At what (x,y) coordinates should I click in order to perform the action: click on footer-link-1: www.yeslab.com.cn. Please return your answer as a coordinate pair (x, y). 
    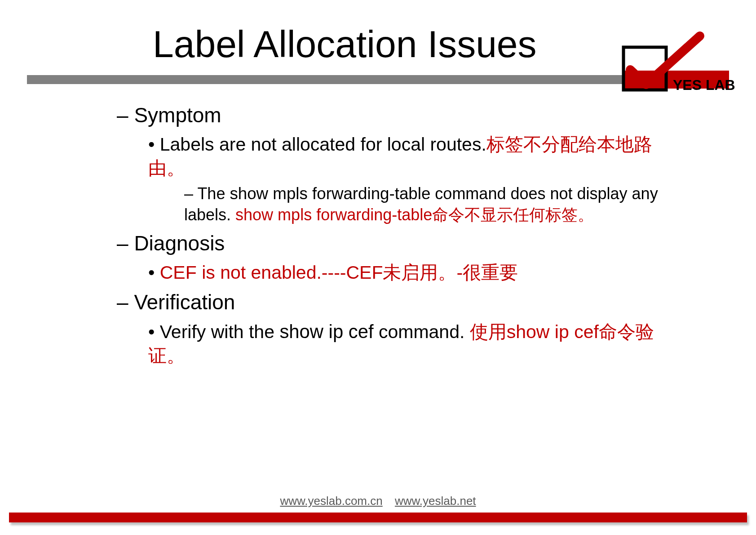
    Looking at the image, I should click on (331, 501).